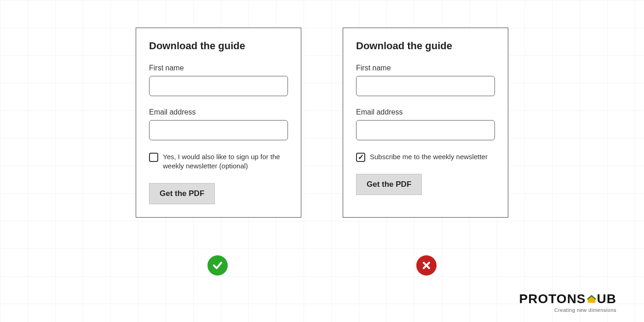 The height and width of the screenshot is (322, 644). What do you see at coordinates (429, 157) in the screenshot?
I see `newsletter-checkbox-label: Subscribe me to the weekly newsletter` at bounding box center [429, 157].